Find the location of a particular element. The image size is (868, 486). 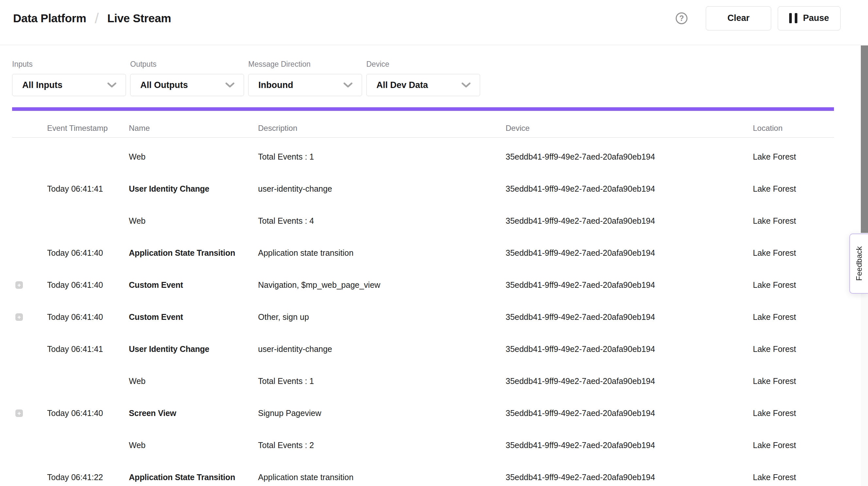

filter-inputs-label: Inputs is located at coordinates (69, 64).